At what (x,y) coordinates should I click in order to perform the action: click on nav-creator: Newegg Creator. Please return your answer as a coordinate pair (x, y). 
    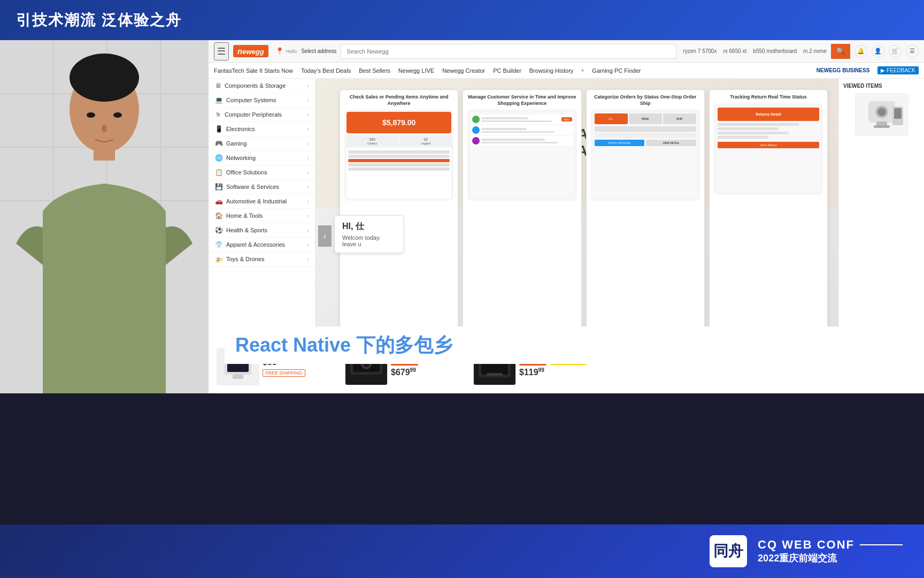
    Looking at the image, I should click on (464, 71).